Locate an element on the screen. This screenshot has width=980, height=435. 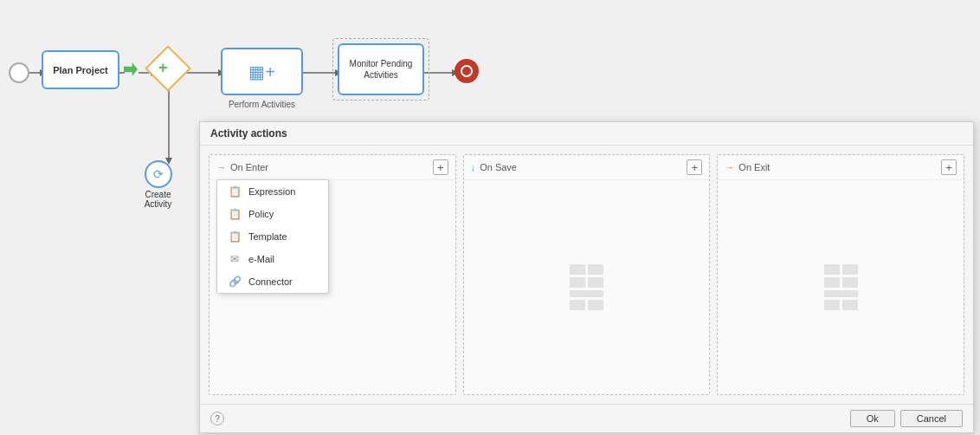
end-event is located at coordinates (467, 71).